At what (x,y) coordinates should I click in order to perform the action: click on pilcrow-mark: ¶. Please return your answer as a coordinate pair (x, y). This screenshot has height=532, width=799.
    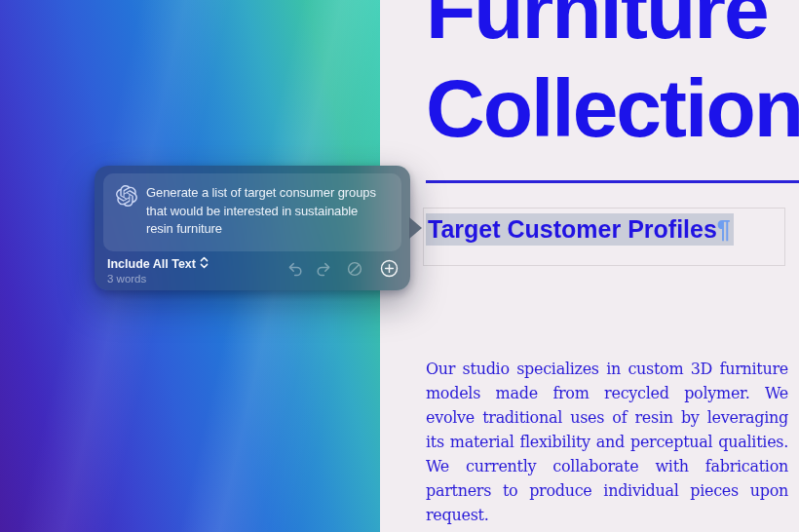
    Looking at the image, I should click on (724, 229).